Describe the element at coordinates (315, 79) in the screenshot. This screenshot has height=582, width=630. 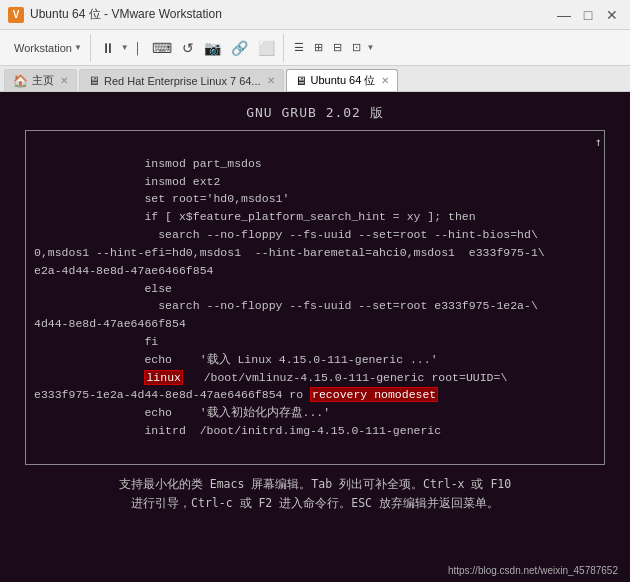
I see `tabs-bar: 🏠 主页 ✕ 🖥 Red Hat Enterprise Linux 7 64..…` at that location.